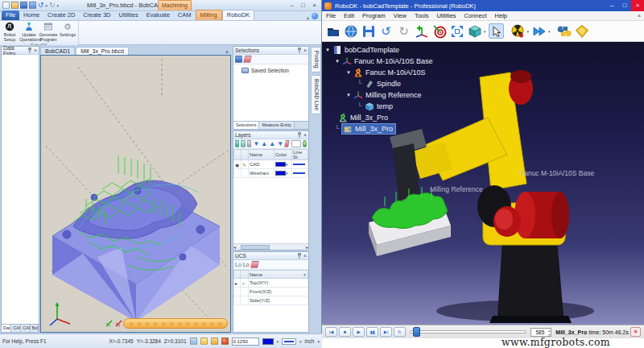  Describe the element at coordinates (369, 31) in the screenshot. I see `save-station-icon` at that location.